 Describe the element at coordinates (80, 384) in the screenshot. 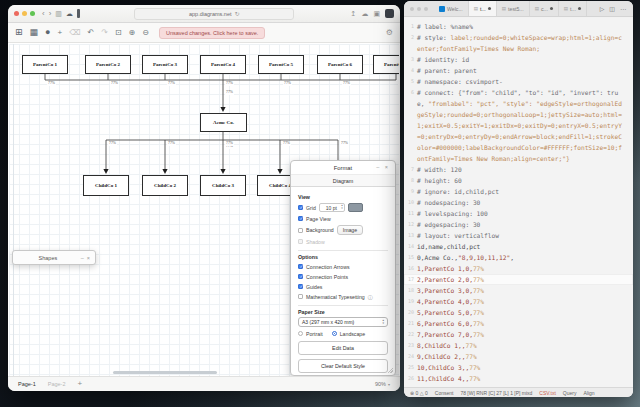

I see `add-page-button: +` at that location.